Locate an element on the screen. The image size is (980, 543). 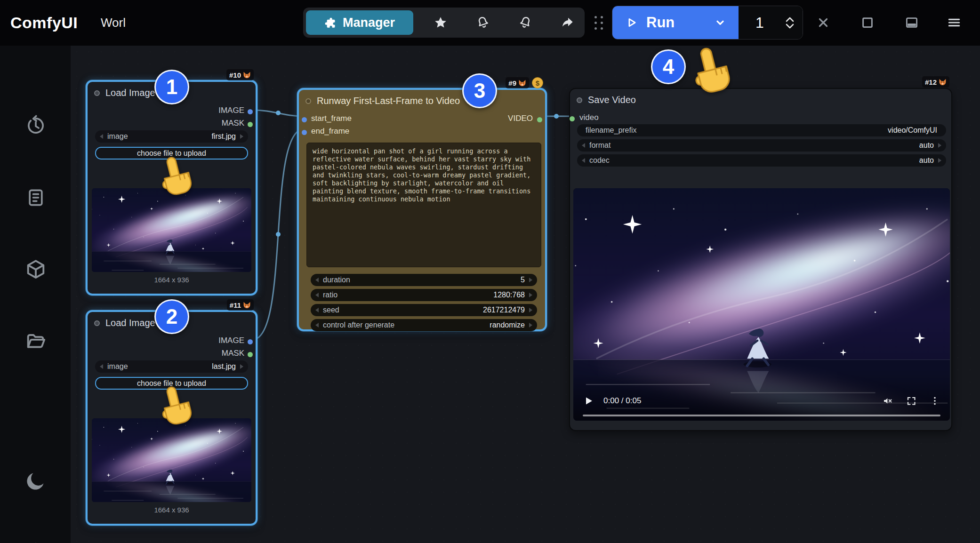
manager-label: Manager is located at coordinates (369, 23).